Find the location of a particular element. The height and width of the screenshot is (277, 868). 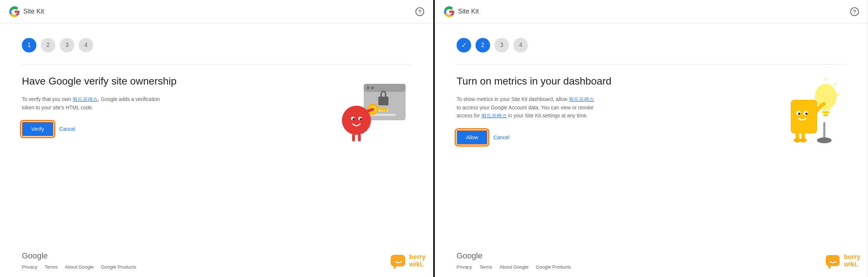

page-description-left: To verify that you own 워드프레스, Google add… is located at coordinates (91, 104).